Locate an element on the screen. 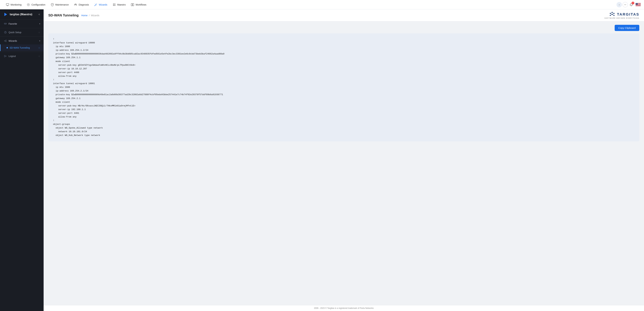 This screenshot has width=644, height=311. sidebar-item-favorite: Favorite ▾ is located at coordinates (22, 24).